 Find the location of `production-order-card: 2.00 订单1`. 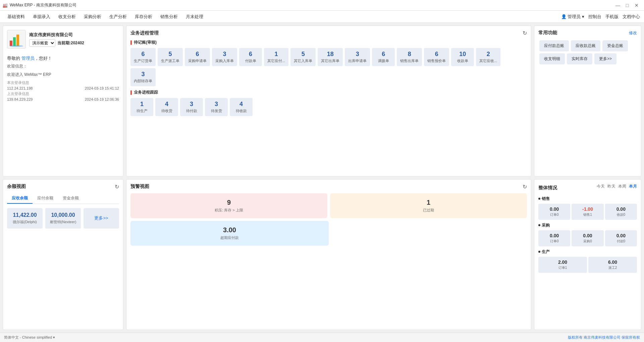

production-order-card: 2.00 订单1 is located at coordinates (563, 265).